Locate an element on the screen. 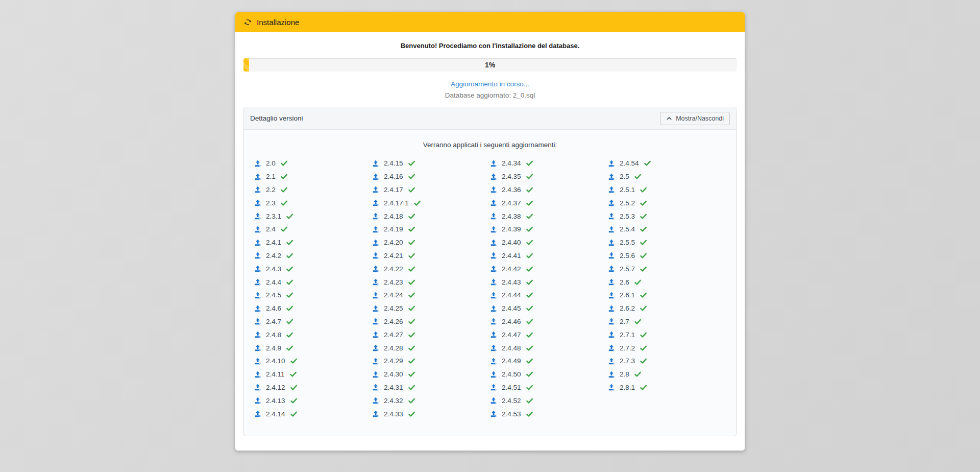 The width and height of the screenshot is (980, 472). version-item: 2.4.13 is located at coordinates (313, 400).